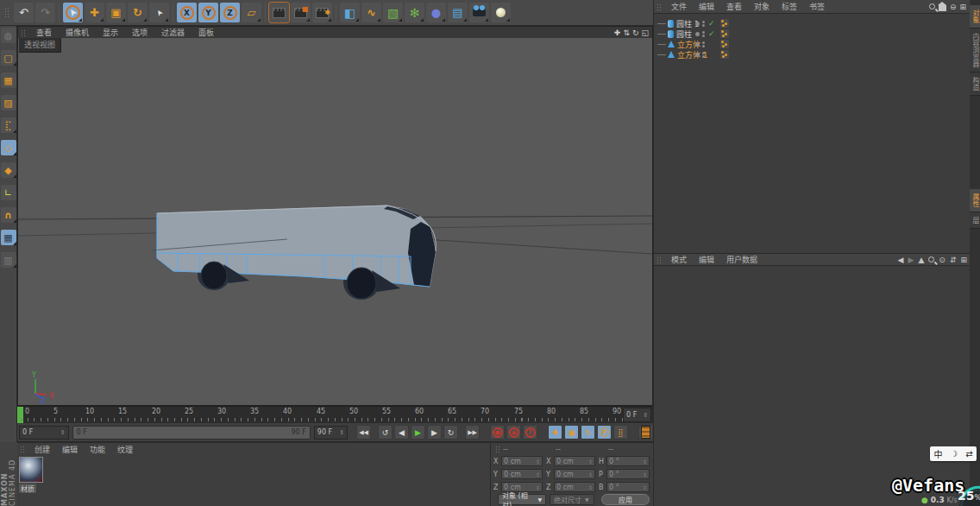 Image resolution: width=980 pixels, height=506 pixels. Describe the element at coordinates (628, 461) in the screenshot. I see `rot-h-field: 0 °⇕` at that location.